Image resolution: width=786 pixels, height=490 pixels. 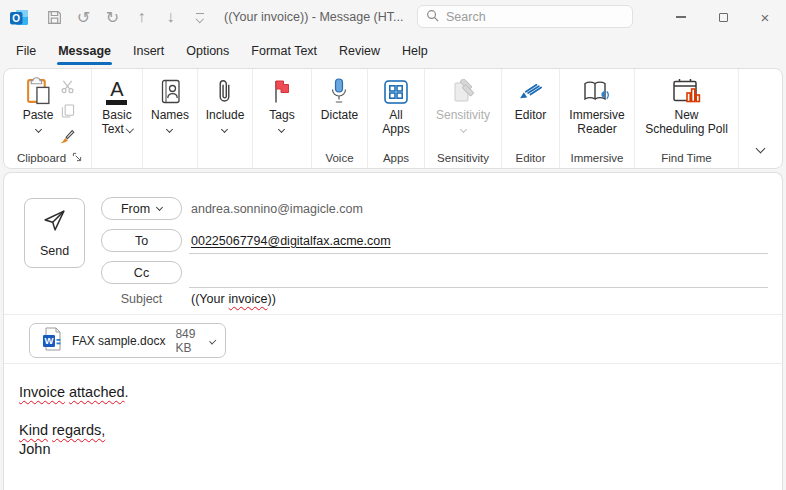 What do you see at coordinates (478, 274) in the screenshot?
I see `cc-field` at bounding box center [478, 274].